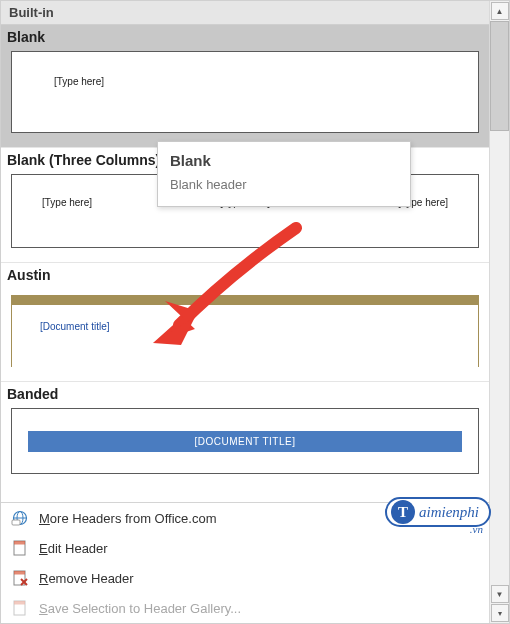 Image resolution: width=510 pixels, height=624 pixels. What do you see at coordinates (140, 608) in the screenshot?
I see `menu-label: Save Selection to Header Gallery...` at bounding box center [140, 608].